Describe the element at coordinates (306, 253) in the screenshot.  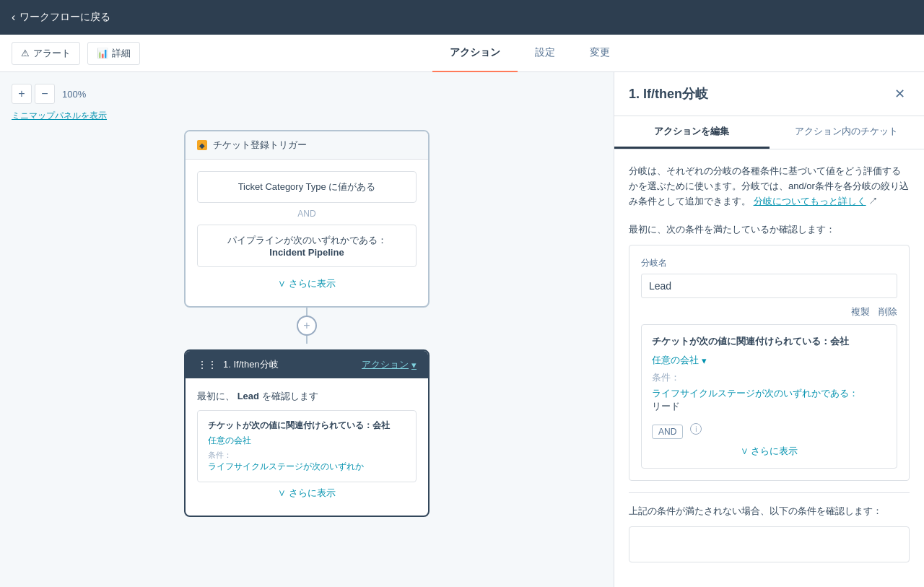
I see `trigger-condition-2-value: Incident Pipeline` at that location.